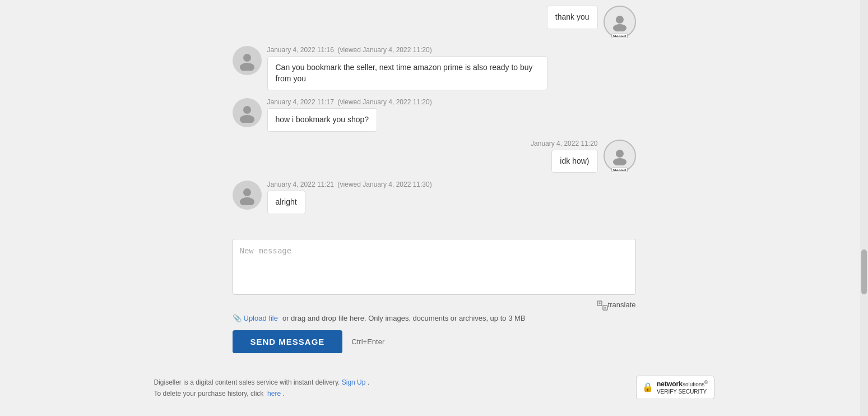 The height and width of the screenshot is (416, 868). Describe the element at coordinates (573, 17) in the screenshot. I see `message-bubble-thank-you: thank you` at that location.